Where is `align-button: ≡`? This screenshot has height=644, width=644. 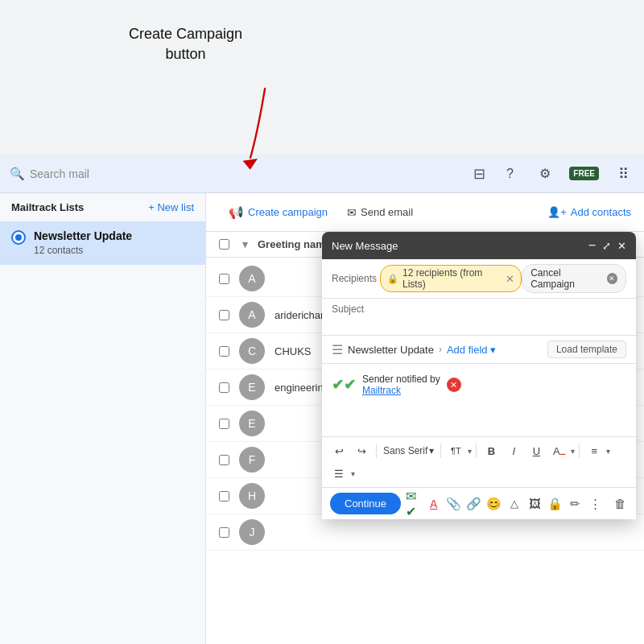 align-button: ≡ is located at coordinates (594, 451).